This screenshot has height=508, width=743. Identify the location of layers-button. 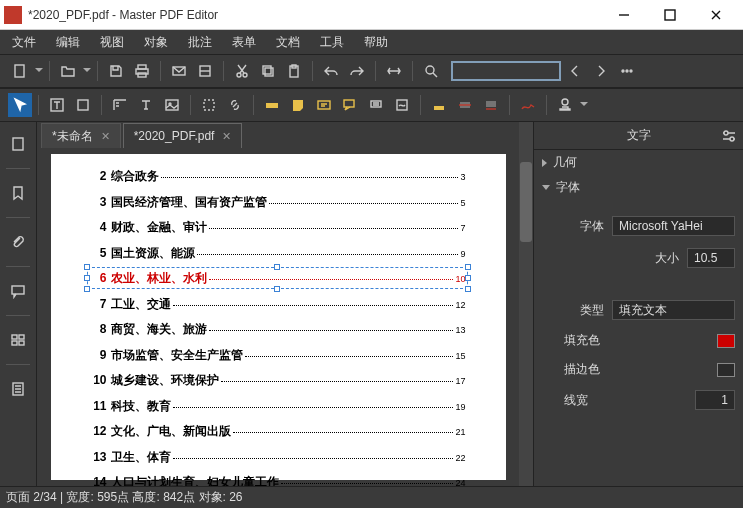
(18, 389).